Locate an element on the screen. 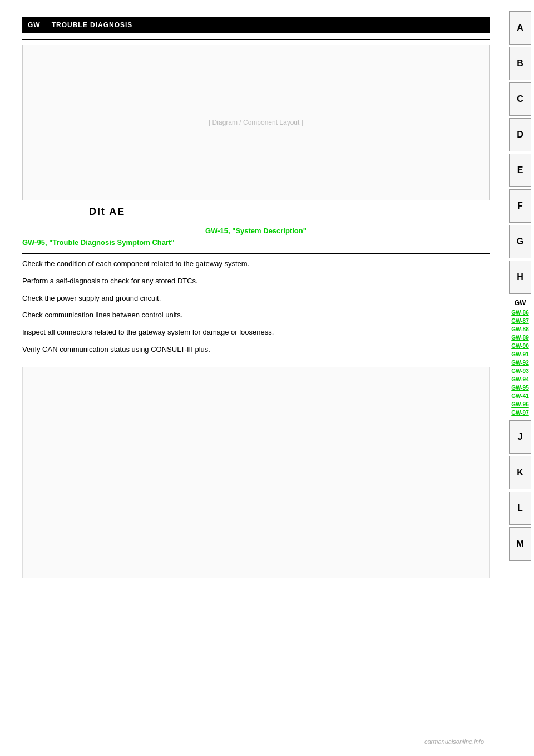 The image size is (534, 756). dit-ae-section: DIt AE is located at coordinates (289, 212).